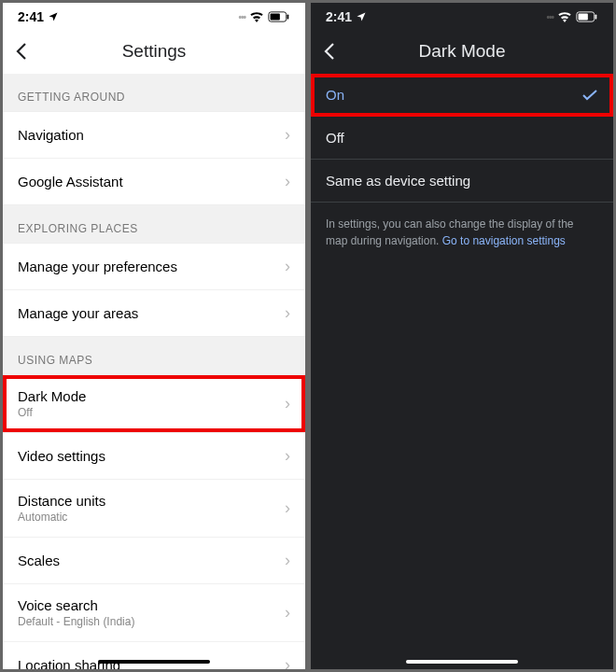  Describe the element at coordinates (504, 241) in the screenshot. I see `info-link: Go to navigation settings` at that location.